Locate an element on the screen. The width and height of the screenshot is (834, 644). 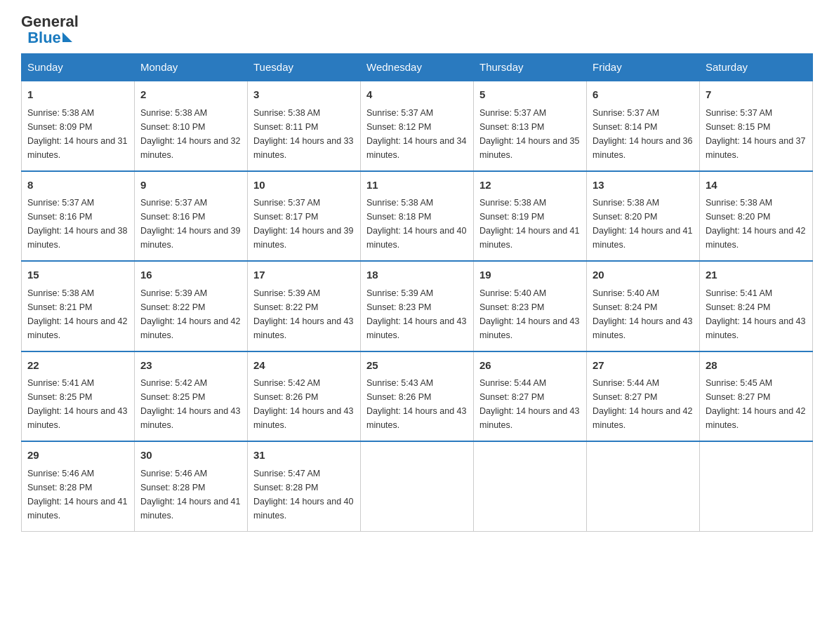
day-info: Sunrise: 5:39 AMSunset: 8:23 PMDaylight:… is located at coordinates (417, 314).